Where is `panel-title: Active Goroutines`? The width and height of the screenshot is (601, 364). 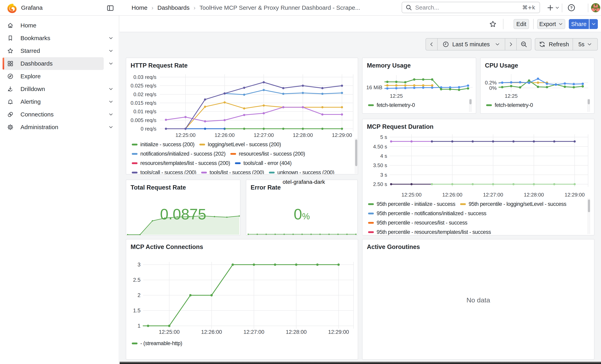
panel-title: Active Goroutines is located at coordinates (393, 247).